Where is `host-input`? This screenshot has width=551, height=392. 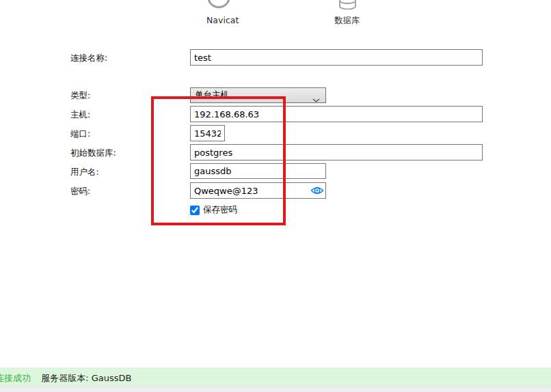
host-input is located at coordinates (336, 114).